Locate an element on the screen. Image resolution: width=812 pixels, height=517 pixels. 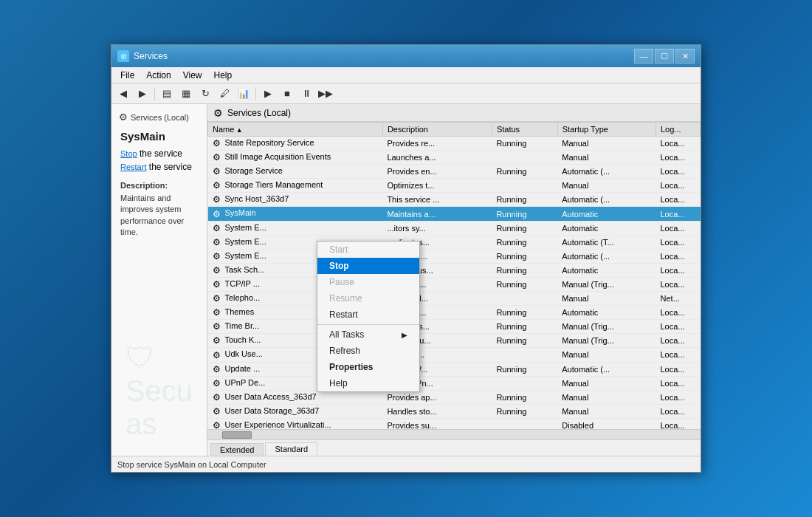
restart-link: Restart is located at coordinates (133, 167).